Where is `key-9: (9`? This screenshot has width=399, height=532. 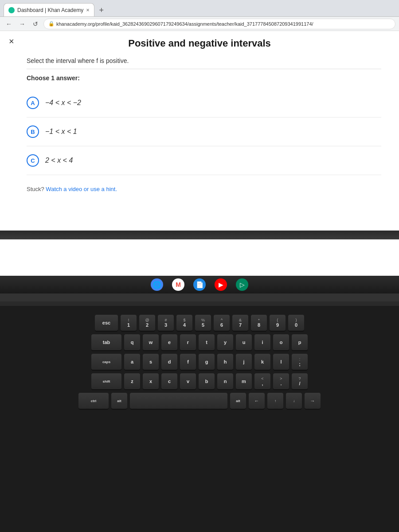
key-9: (9 is located at coordinates (278, 323).